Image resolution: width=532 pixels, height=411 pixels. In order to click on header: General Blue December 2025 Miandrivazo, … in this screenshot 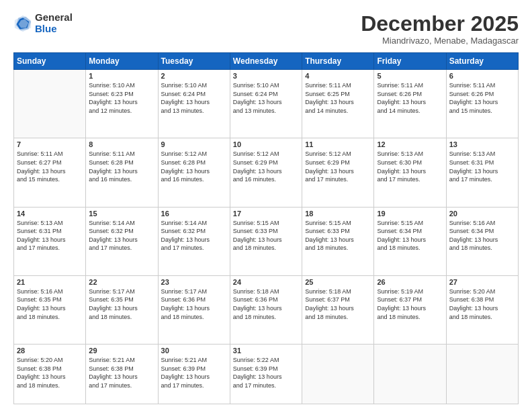, I will do `click(266, 29)`.